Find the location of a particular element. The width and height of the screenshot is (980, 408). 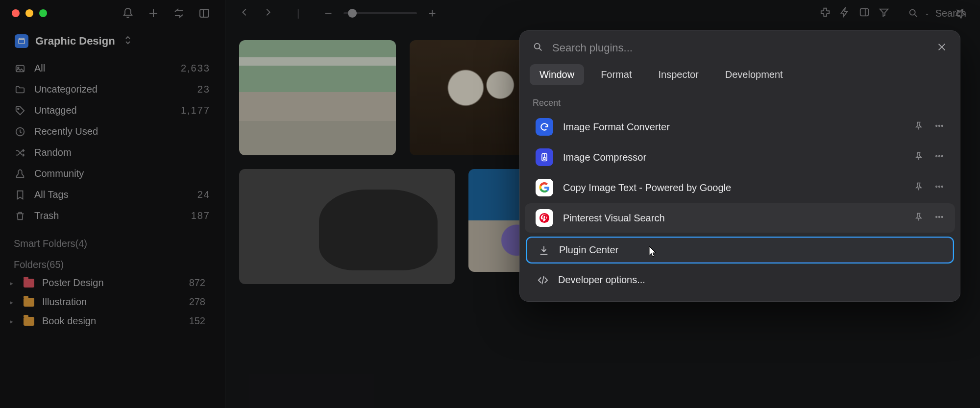

window-zoom-button is located at coordinates (43, 13).